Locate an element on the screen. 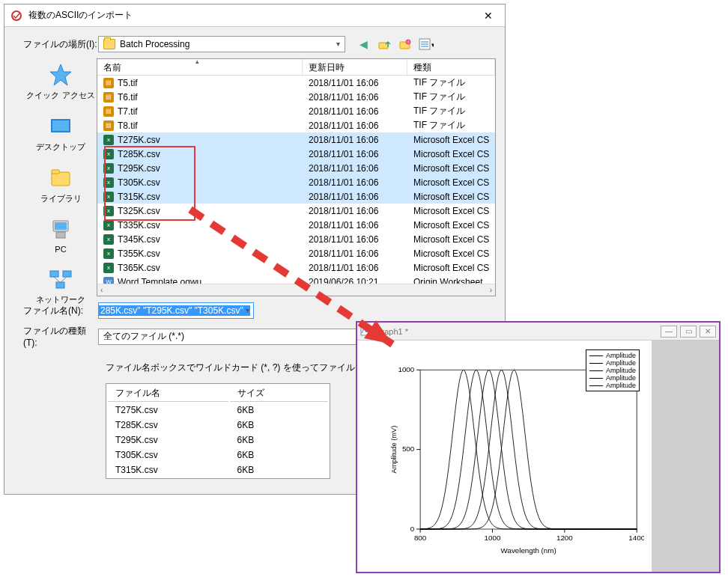 This screenshot has height=577, width=728. place-pc-icon is located at coordinates (61, 230).